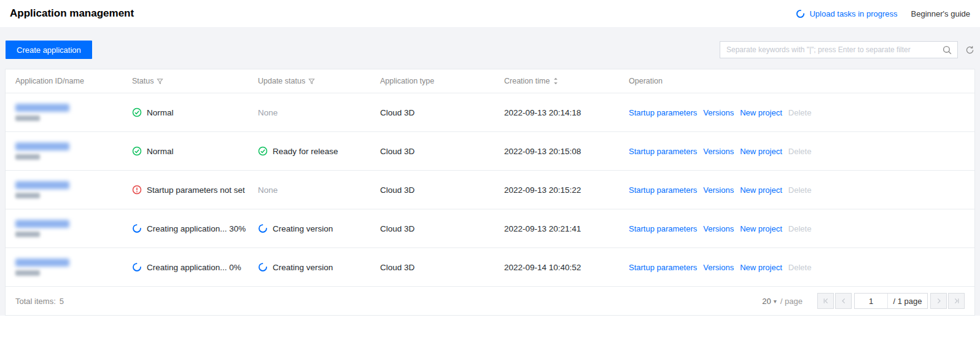 Image resolution: width=980 pixels, height=339 pixels. What do you see at coordinates (137, 112) in the screenshot?
I see `success-status-icon` at bounding box center [137, 112].